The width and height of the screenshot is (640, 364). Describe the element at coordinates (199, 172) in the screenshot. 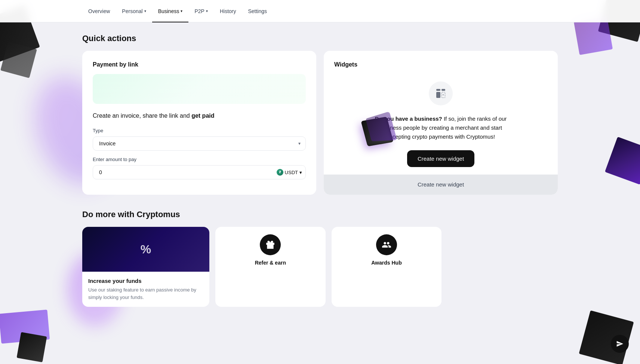

I see `amount-input` at that location.